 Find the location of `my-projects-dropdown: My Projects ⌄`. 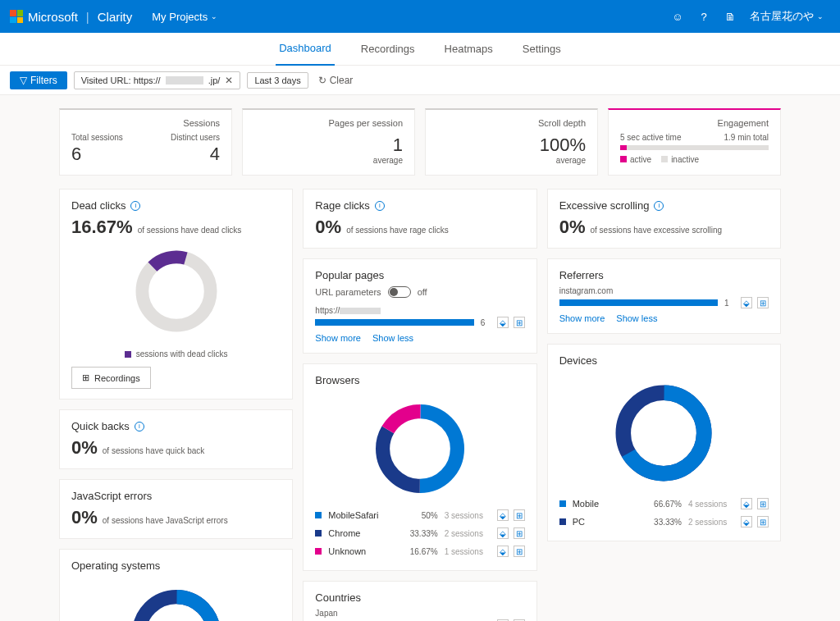

my-projects-dropdown: My Projects ⌄ is located at coordinates (185, 16).